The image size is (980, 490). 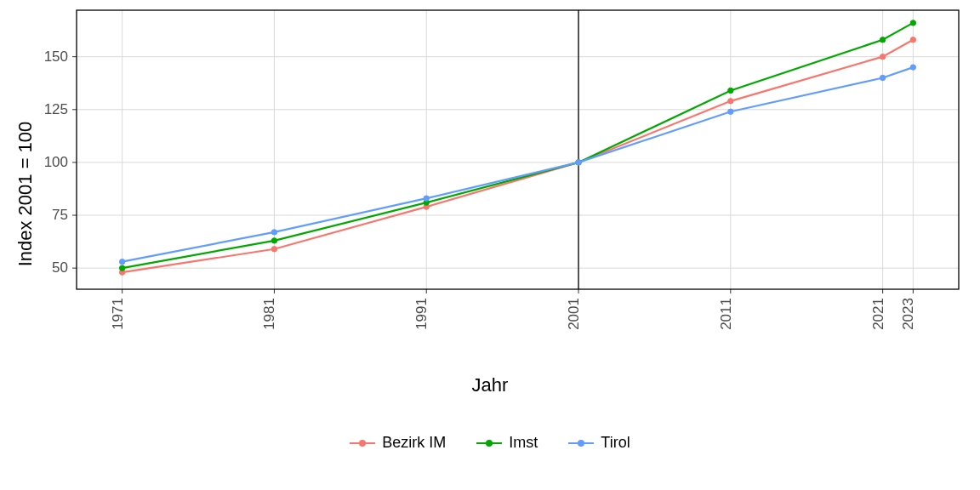 What do you see at coordinates (362, 443) in the screenshot?
I see `legend-swatch-bezirk-im` at bounding box center [362, 443].